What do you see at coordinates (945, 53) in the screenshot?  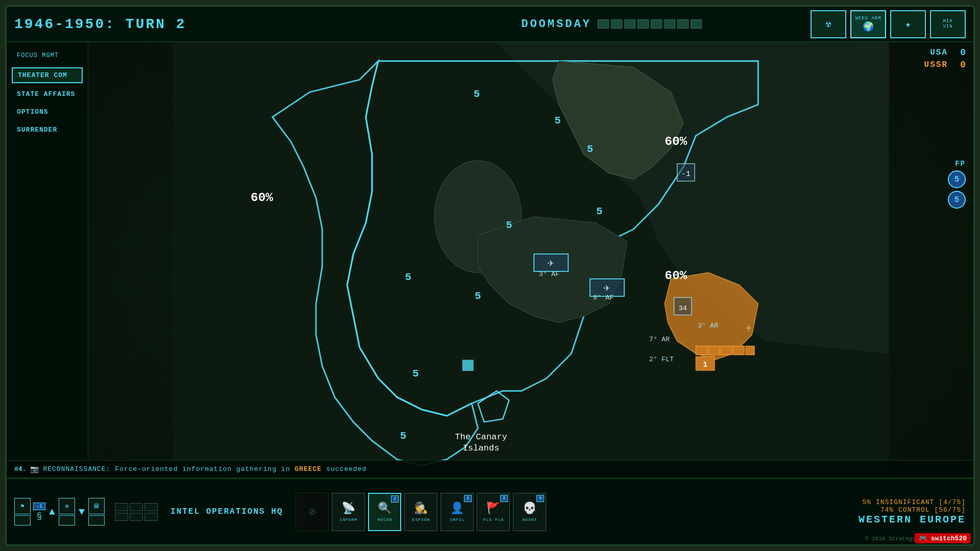 I see `usa-score-row: USA 0` at bounding box center [945, 53].